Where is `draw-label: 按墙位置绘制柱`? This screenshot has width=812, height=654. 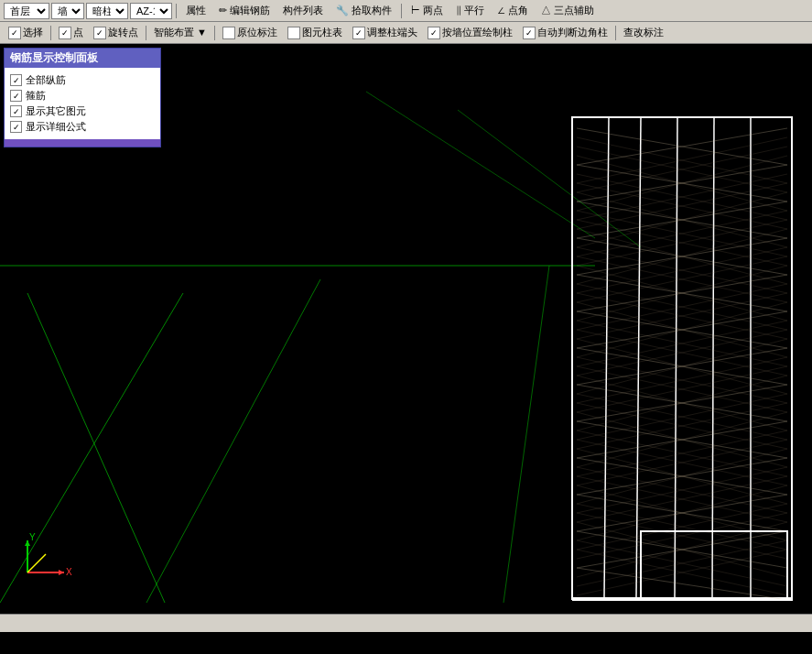
draw-label: 按墙位置绘制柱 is located at coordinates (478, 33).